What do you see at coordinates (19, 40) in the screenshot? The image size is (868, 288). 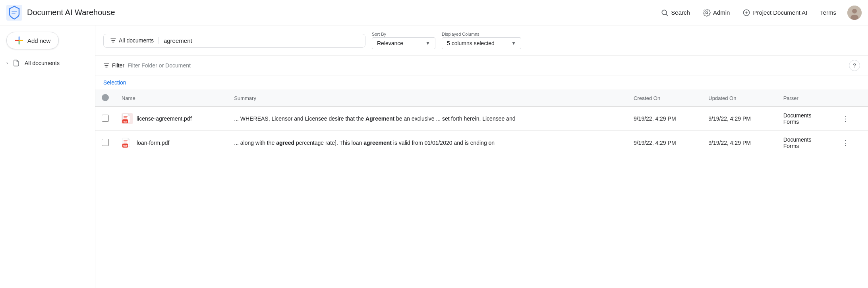 I see `plus-multicolor-svg` at bounding box center [19, 40].